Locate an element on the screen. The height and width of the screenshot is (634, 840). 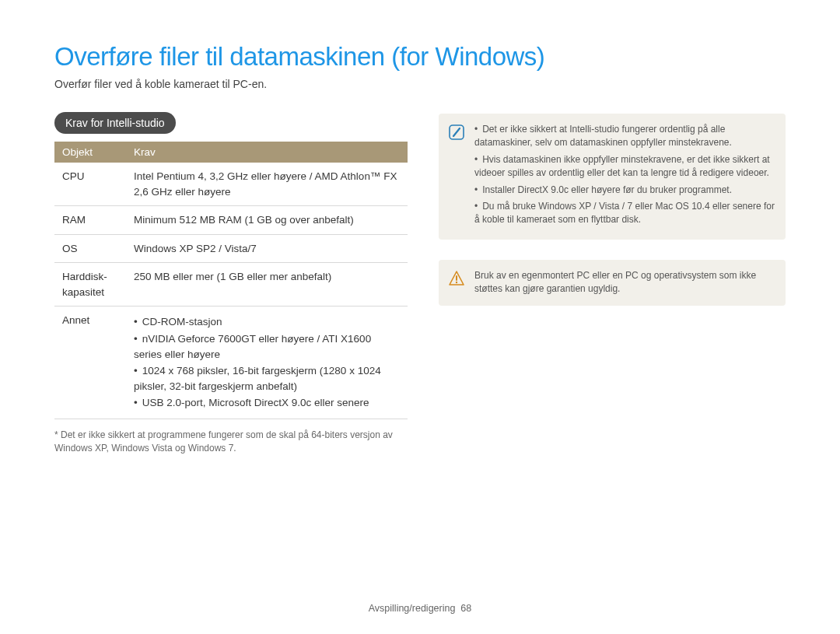
page-footer: Avspilling/redigering 68 is located at coordinates (420, 608).